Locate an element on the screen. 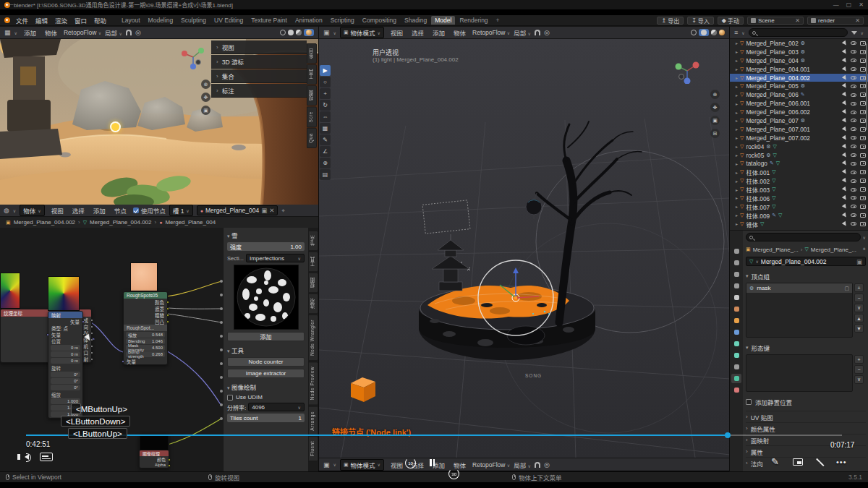 Image resolution: width=868 pixels, height=488 pixels. properties-section-颜色属性: ›颜色属性 is located at coordinates (806, 428).